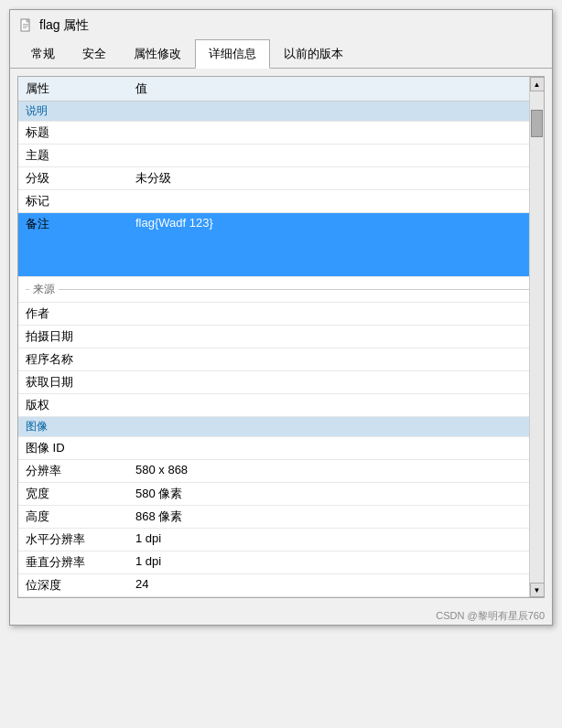  I want to click on column-header-value: 值, so click(336, 90).